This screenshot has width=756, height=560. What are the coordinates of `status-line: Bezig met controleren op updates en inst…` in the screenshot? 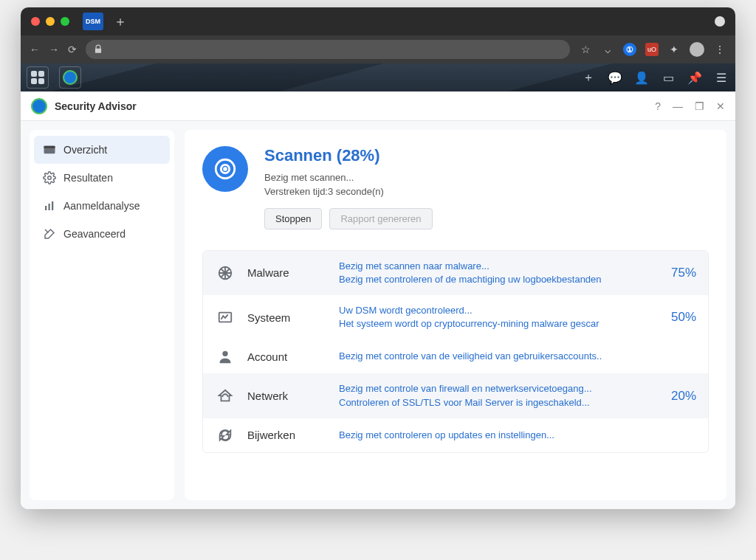 It's located at (493, 435).